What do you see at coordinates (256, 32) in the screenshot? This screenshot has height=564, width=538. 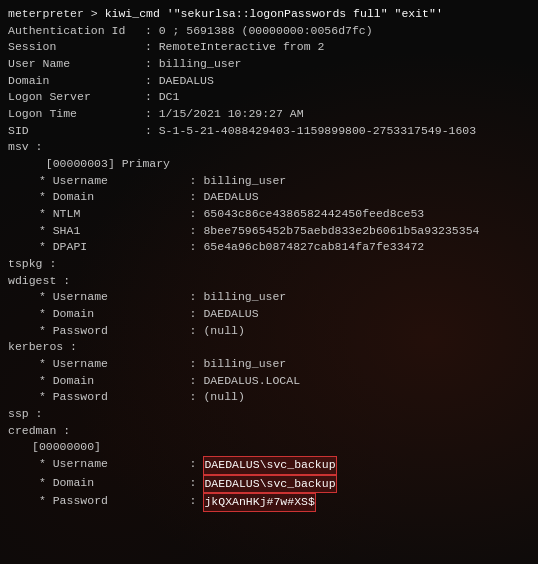 I see `auth-id-value: : 0 ; 5691388 (00000000:0056d7fc)` at bounding box center [256, 32].